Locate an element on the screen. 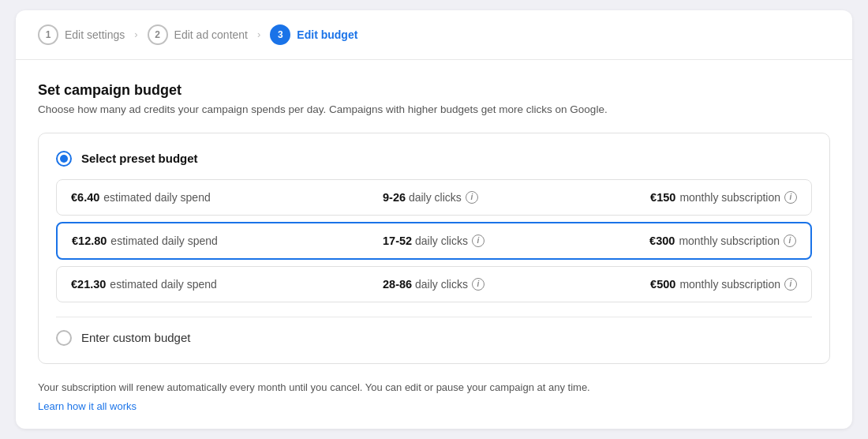 The height and width of the screenshot is (439, 868). info-icon-2b: i is located at coordinates (790, 241).